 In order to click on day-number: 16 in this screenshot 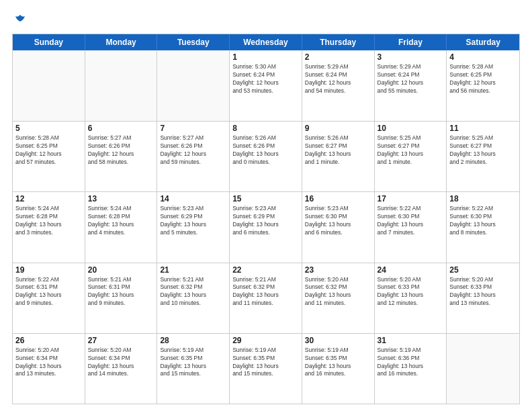, I will do `click(339, 199)`.